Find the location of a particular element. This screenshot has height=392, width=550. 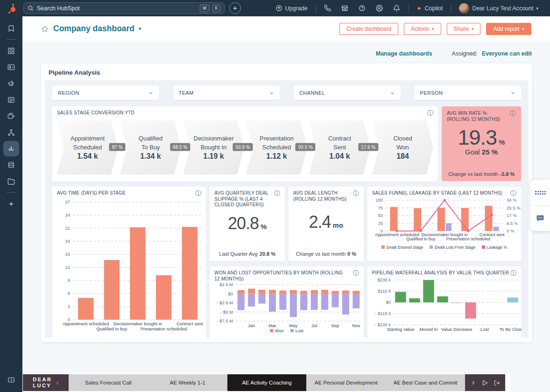

apps-grid-button is located at coordinates (540, 192).